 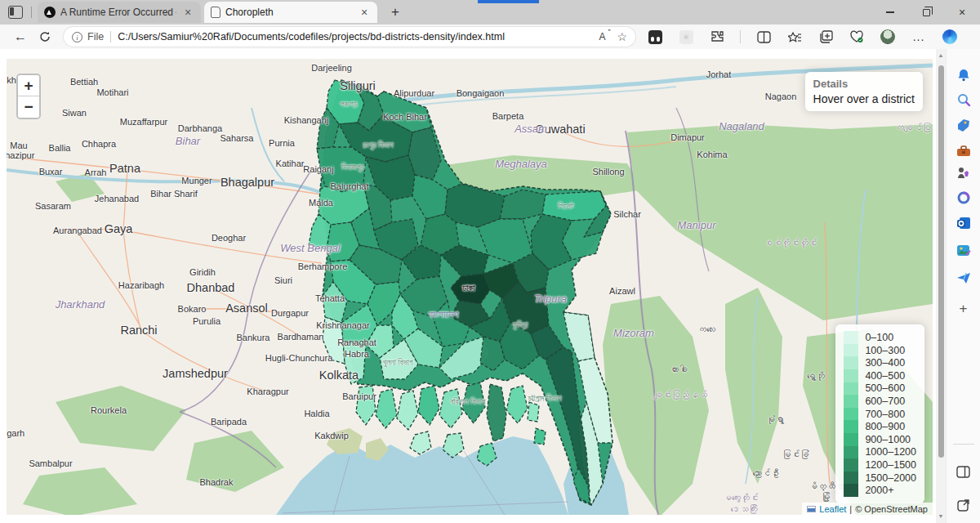 I want to click on close-button: ×, so click(x=962, y=12).